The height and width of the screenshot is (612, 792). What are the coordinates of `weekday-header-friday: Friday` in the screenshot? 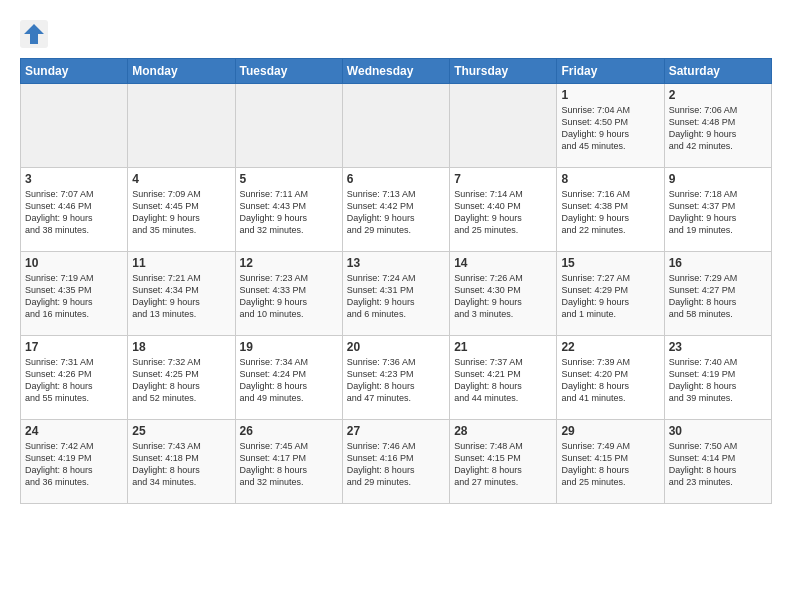 It's located at (610, 72).